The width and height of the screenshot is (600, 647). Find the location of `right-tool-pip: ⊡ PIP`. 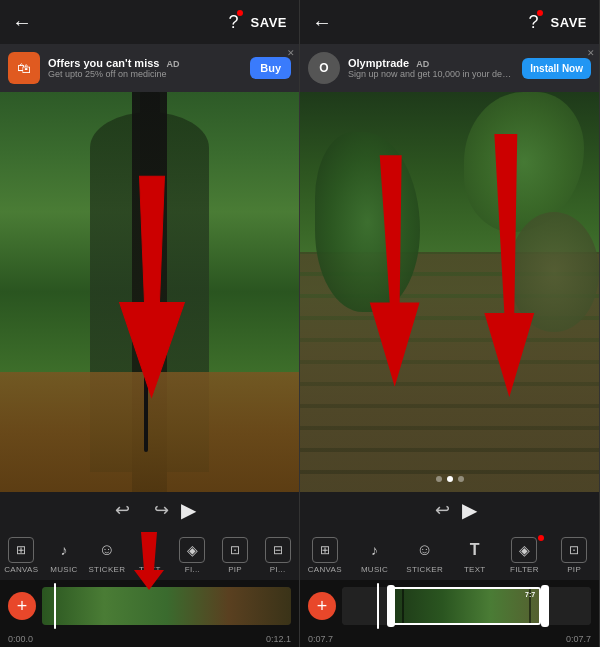

right-tool-pip: ⊡ PIP is located at coordinates (574, 556).